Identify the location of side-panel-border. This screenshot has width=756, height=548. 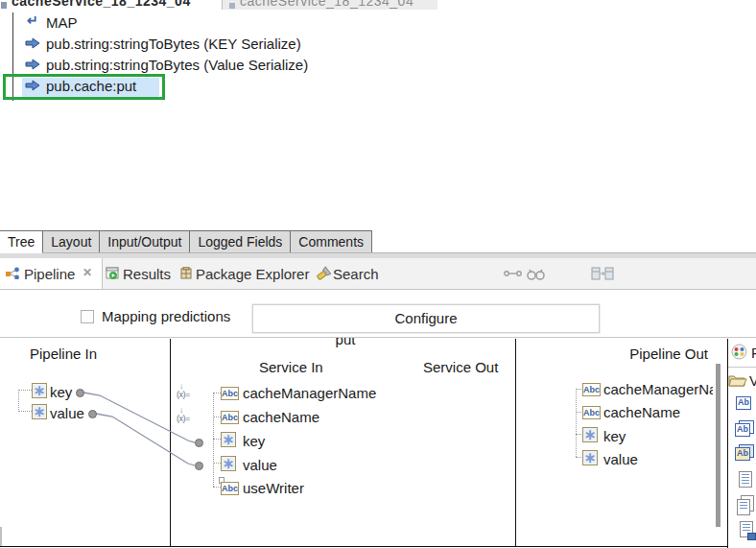
(727, 443).